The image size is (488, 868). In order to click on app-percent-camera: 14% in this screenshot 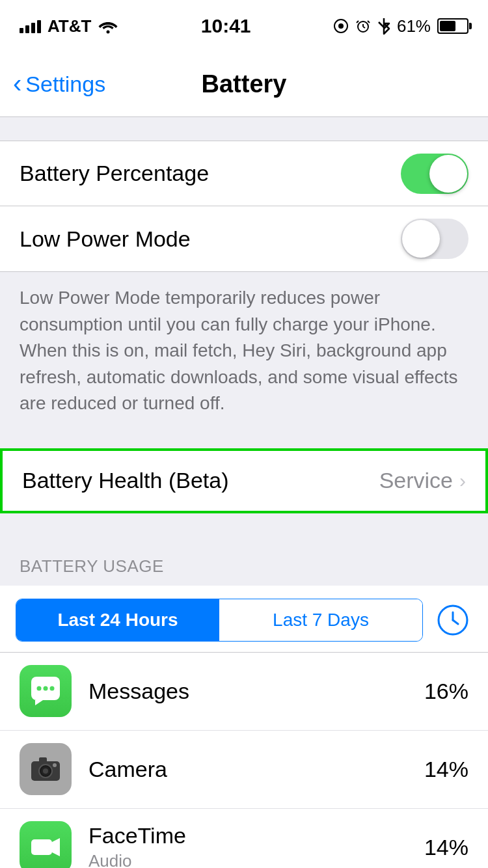, I will do `click(446, 769)`.